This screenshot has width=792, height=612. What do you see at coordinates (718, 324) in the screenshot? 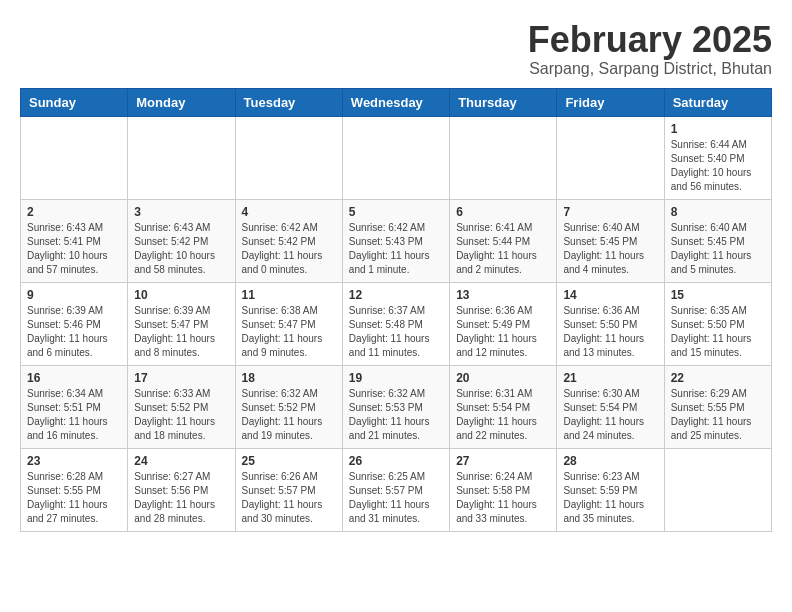
I see `calendar-day-cell: 15Sunrise: 6:35 AM Sunset: 5:50 PM Dayli…` at bounding box center [718, 324].